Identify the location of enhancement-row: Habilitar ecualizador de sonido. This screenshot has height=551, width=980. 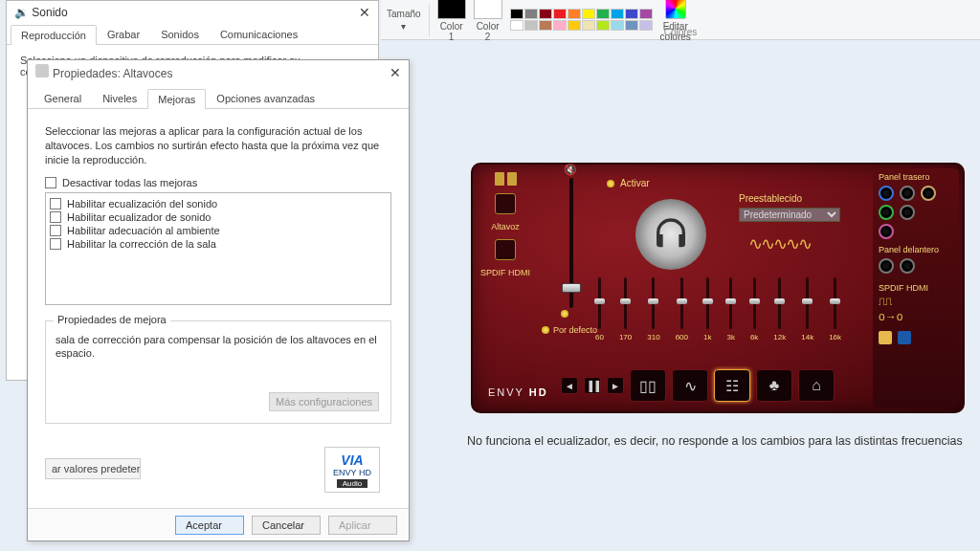
(218, 217).